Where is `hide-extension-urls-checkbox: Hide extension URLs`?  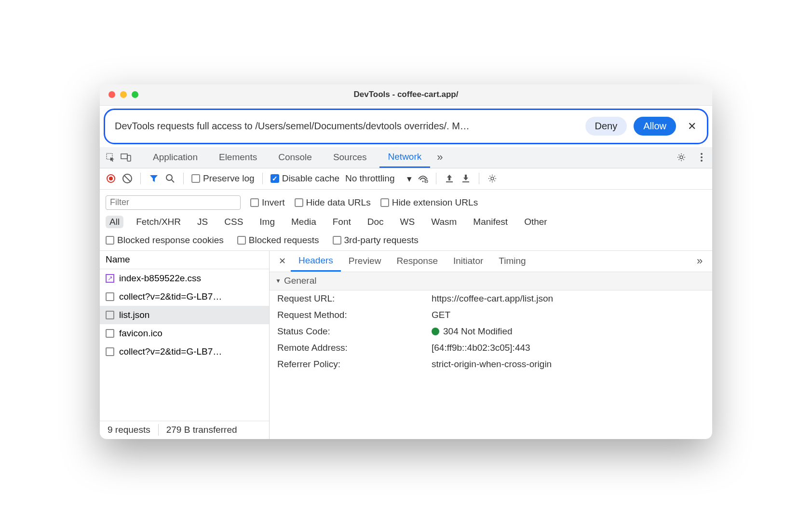
hide-extension-urls-checkbox: Hide extension URLs is located at coordinates (429, 203).